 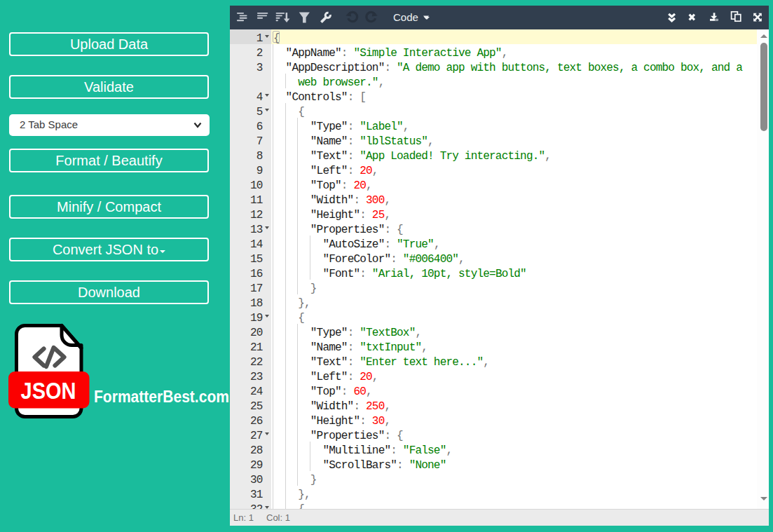 What do you see at coordinates (161, 397) in the screenshot?
I see `svg-text: FormatterBest.com` at bounding box center [161, 397].